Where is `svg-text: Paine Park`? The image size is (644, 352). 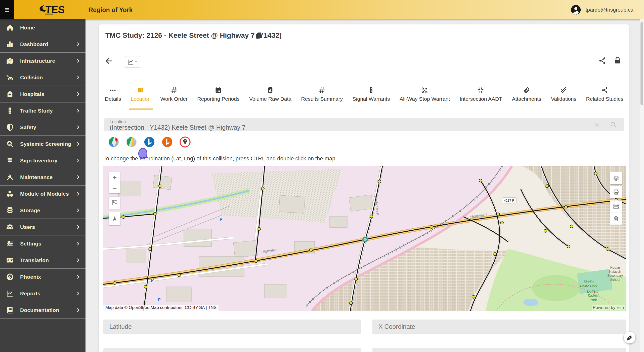 svg-text: Paine Park is located at coordinates (589, 286).